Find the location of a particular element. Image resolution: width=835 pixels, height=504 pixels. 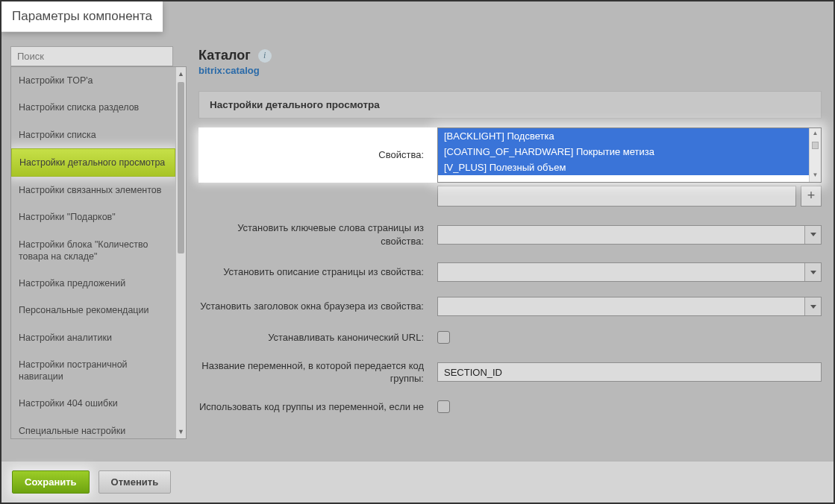

sidebar-item: Настройки "Подарков" is located at coordinates (93, 217).